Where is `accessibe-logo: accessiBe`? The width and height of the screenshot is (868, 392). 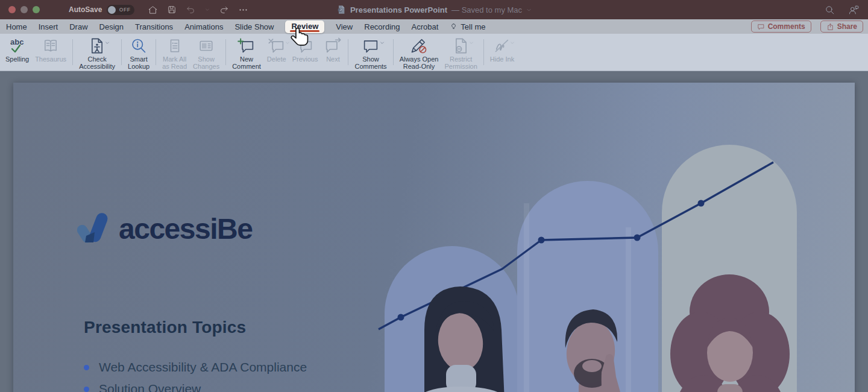 accessibe-logo: accessiBe is located at coordinates (165, 229).